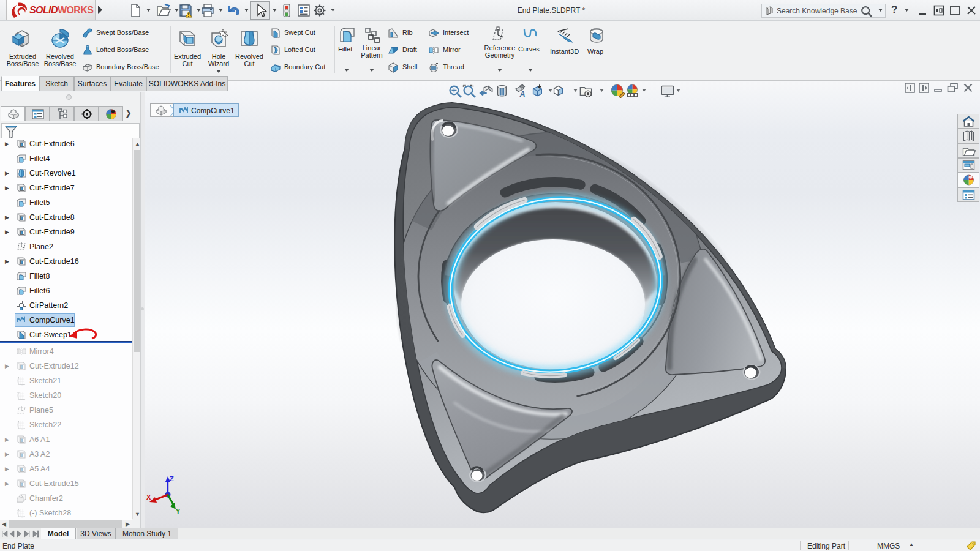 The image size is (980, 551). I want to click on svg-text: X, so click(149, 497).